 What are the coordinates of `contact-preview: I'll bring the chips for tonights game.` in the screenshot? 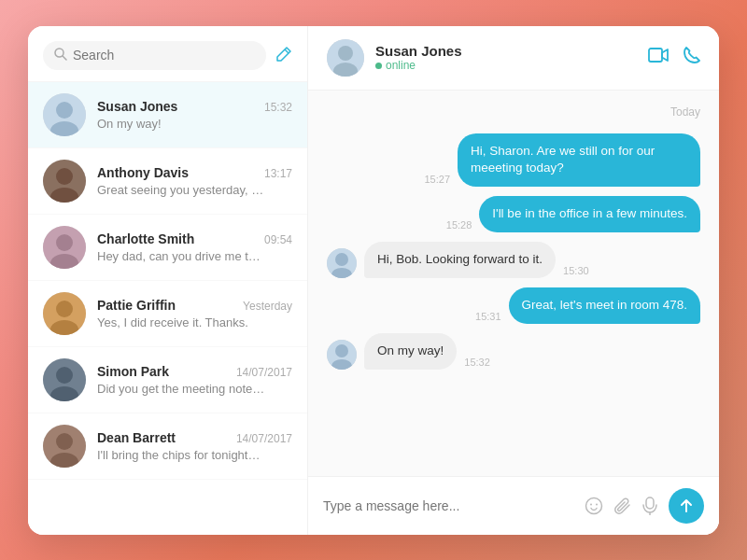 It's located at (181, 455).